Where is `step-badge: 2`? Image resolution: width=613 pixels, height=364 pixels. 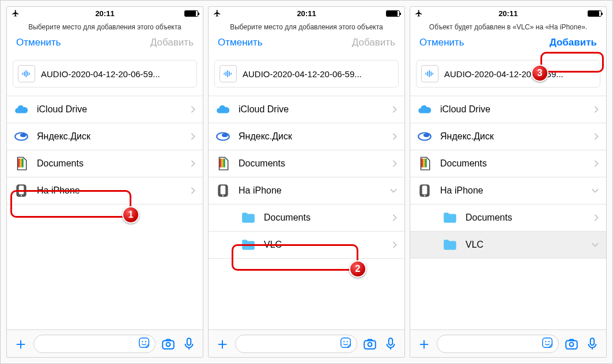 step-badge: 2 is located at coordinates (358, 269).